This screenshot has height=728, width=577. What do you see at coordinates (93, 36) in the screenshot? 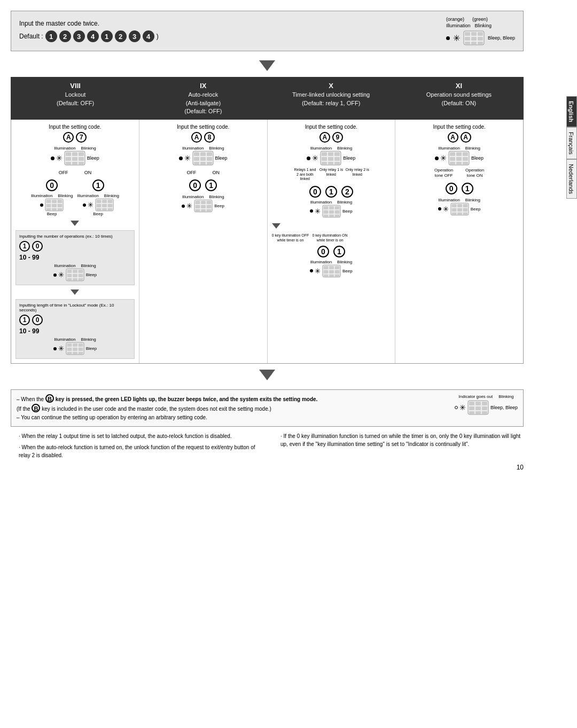
I see `code-digit-4: 4` at bounding box center [93, 36].